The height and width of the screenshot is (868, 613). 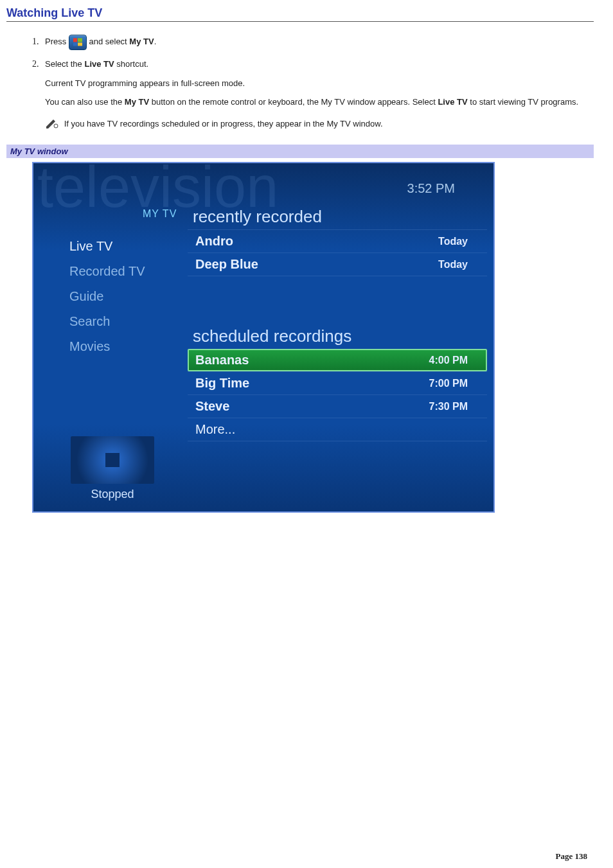 I want to click on step2-bold: Live TV, so click(x=99, y=64).